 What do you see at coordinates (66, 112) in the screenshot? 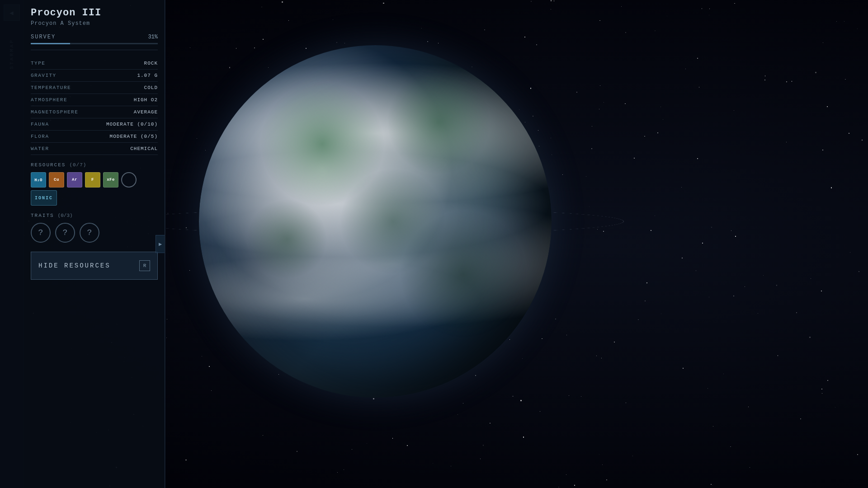
I see `stat-label: MAGNETOSPHERE` at bounding box center [66, 112].